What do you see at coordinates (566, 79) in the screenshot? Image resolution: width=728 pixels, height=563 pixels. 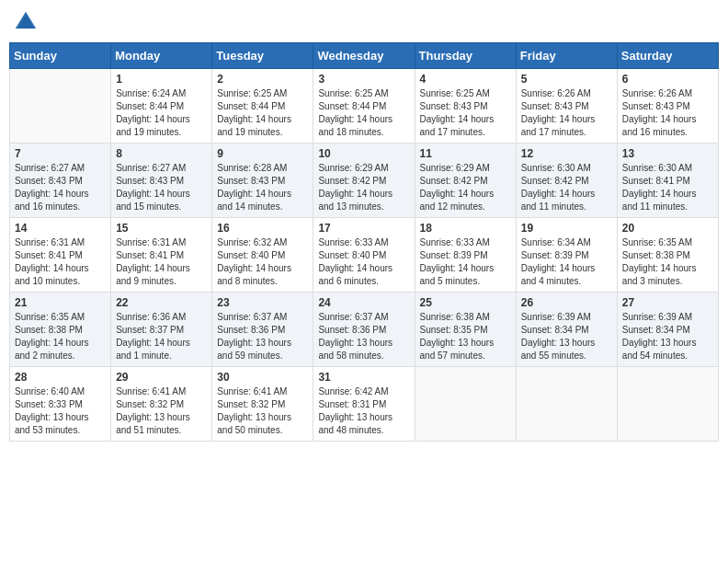 I see `day-number: 5` at bounding box center [566, 79].